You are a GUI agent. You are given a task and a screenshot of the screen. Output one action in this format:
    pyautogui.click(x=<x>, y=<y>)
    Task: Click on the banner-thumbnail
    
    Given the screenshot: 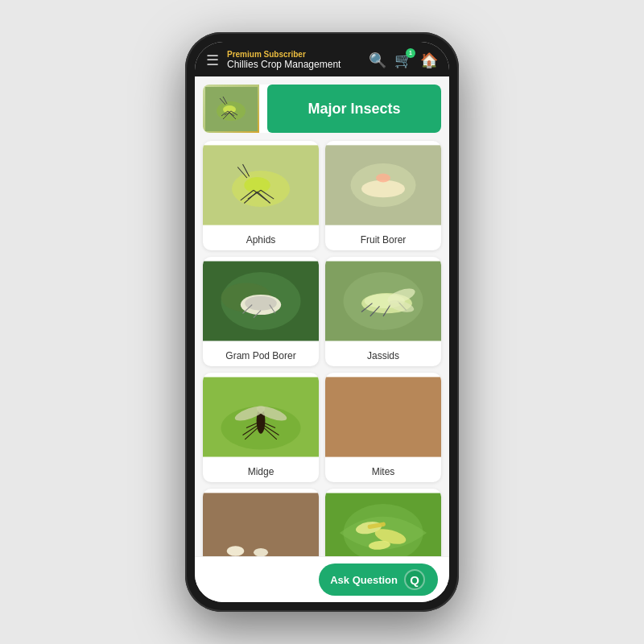 What is the action you would take?
    pyautogui.click(x=231, y=109)
    